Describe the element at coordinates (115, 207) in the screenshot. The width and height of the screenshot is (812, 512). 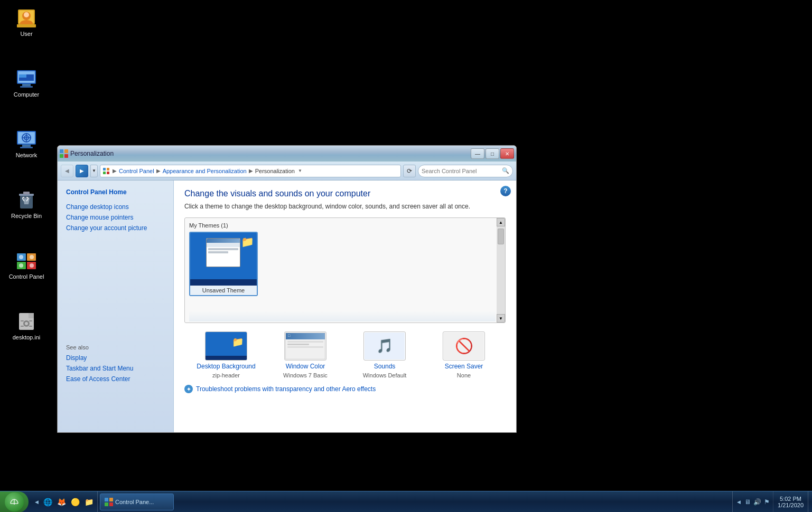
I see `sidebar-link-desktop-icons: Change desktop icons` at that location.